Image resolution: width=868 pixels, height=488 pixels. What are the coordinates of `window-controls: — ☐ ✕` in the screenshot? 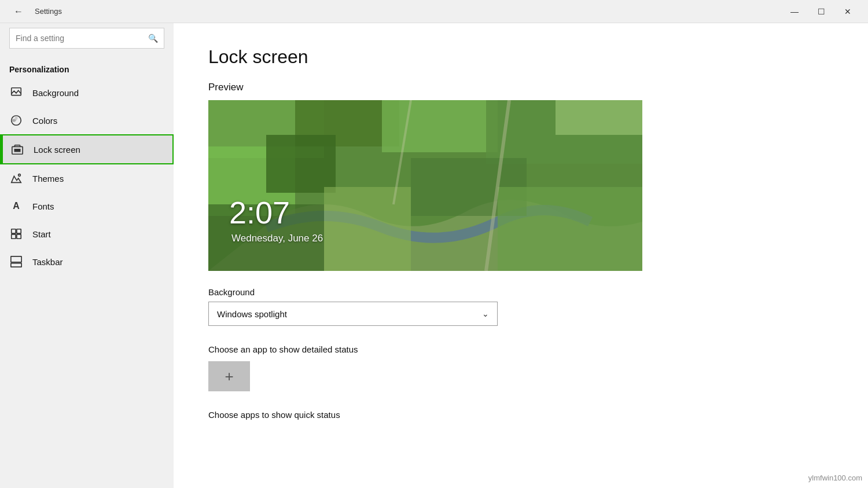 It's located at (821, 12).